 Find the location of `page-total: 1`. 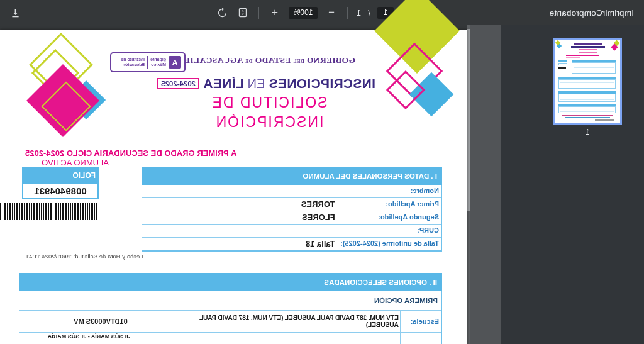

page-total: 1 is located at coordinates (358, 13).